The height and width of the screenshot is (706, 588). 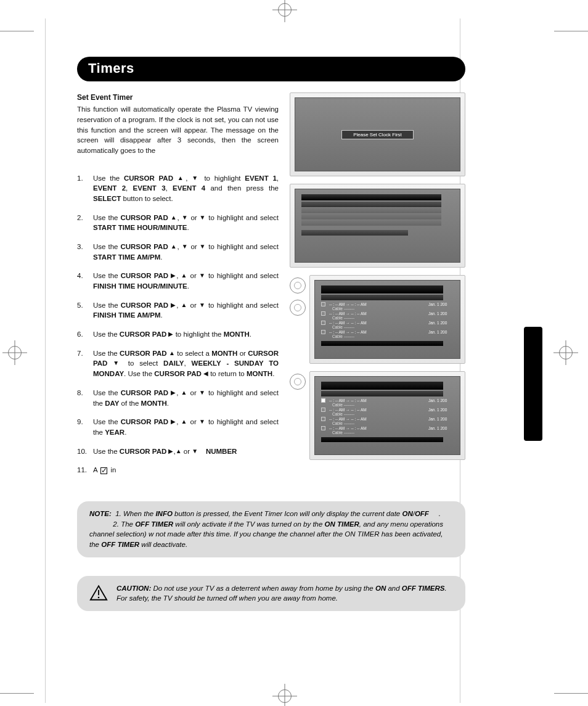 I want to click on note-box: NOTE: 1. When the INFO button is pressed…, so click(x=271, y=529).